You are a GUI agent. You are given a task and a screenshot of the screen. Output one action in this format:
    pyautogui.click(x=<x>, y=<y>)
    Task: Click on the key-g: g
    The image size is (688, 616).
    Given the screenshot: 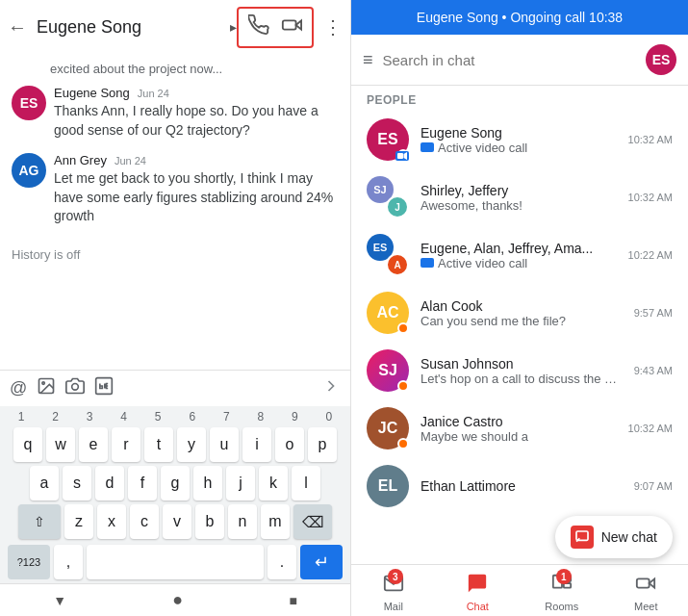 What is the action you would take?
    pyautogui.click(x=175, y=483)
    